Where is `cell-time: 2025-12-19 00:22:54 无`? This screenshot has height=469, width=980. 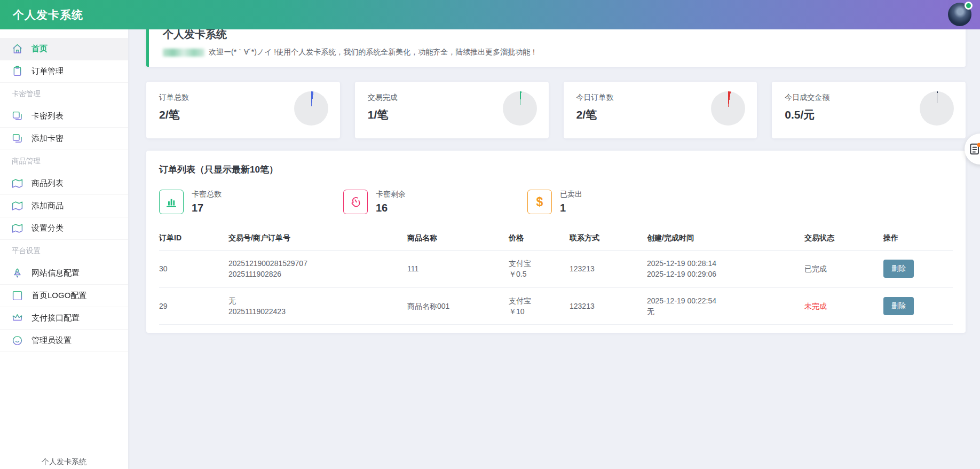
cell-time: 2025-12-19 00:22:54 无 is located at coordinates (726, 306).